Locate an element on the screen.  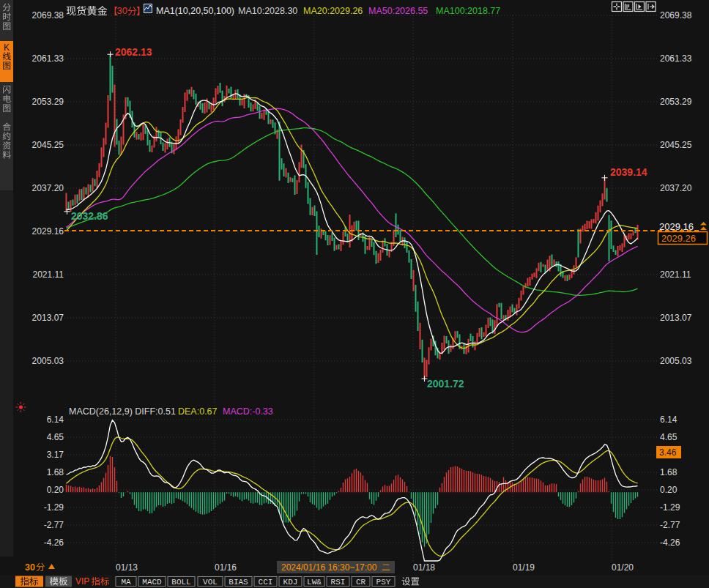
svg-text: MACD(26,12,9) DIFF:0.51 is located at coordinates (122, 412).